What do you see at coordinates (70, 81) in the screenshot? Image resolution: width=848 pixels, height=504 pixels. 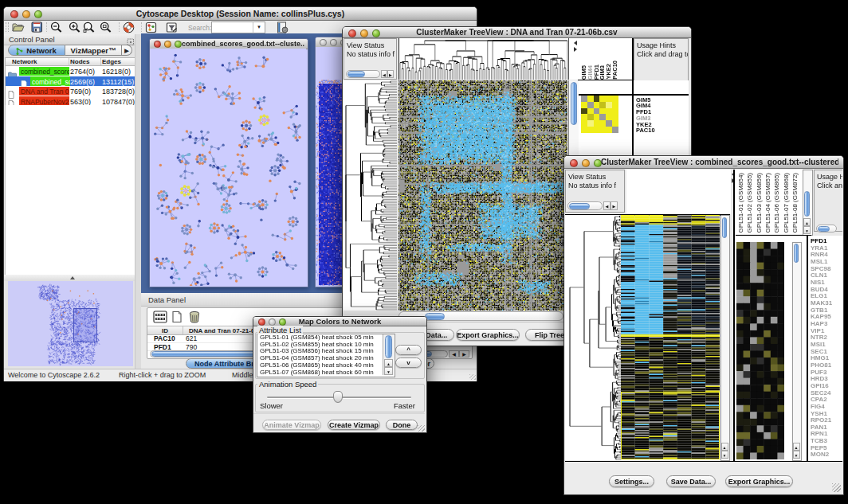 I see `network-table-row: combined_sco2569(6)13112(15)` at bounding box center [70, 81].